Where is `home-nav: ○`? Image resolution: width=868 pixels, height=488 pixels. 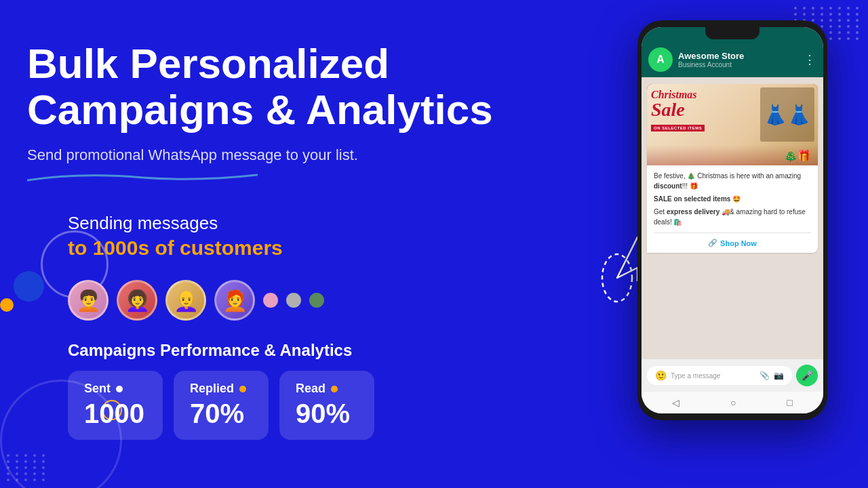 home-nav: ○ is located at coordinates (733, 403).